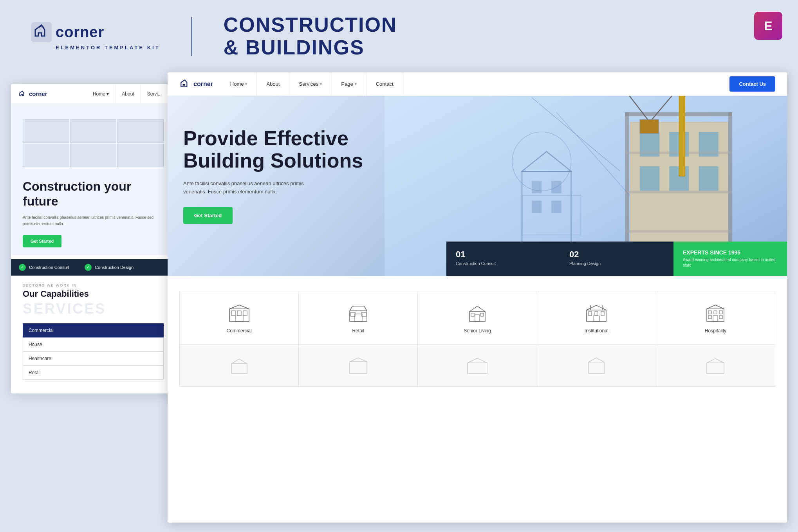 This screenshot has width=798, height=532. Describe the element at coordinates (477, 366) in the screenshot. I see `sectors-grid-row2` at that location.